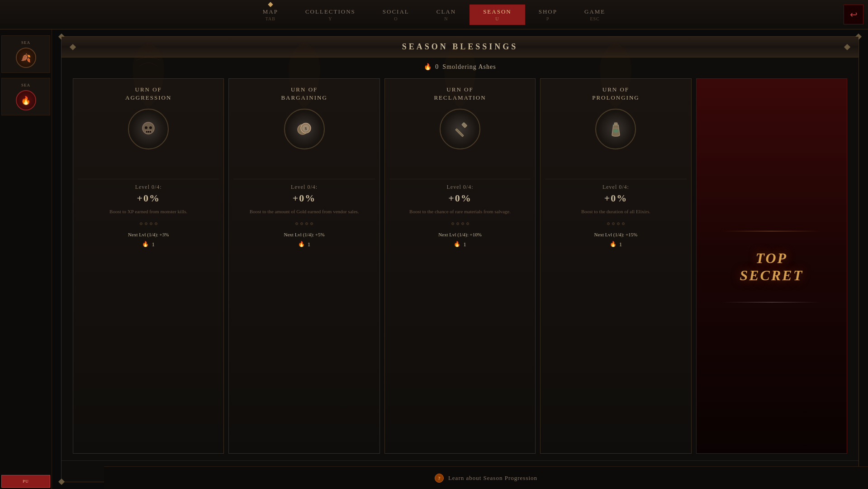 This screenshot has width=868, height=489. Describe the element at coordinates (26, 54) in the screenshot. I see `sidebar-item-1: SEA 🍂` at that location.